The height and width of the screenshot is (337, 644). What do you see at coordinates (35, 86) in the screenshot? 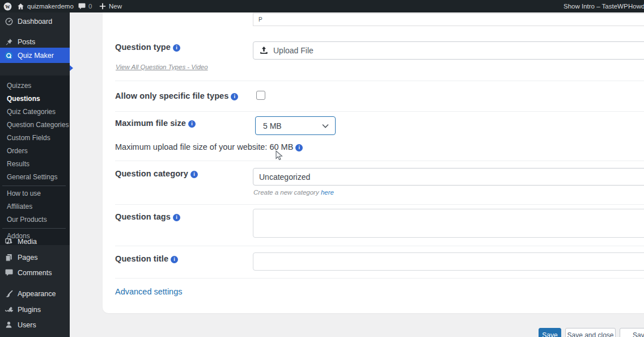
I see `submenu-item-quizzes: Quizzes` at bounding box center [35, 86].